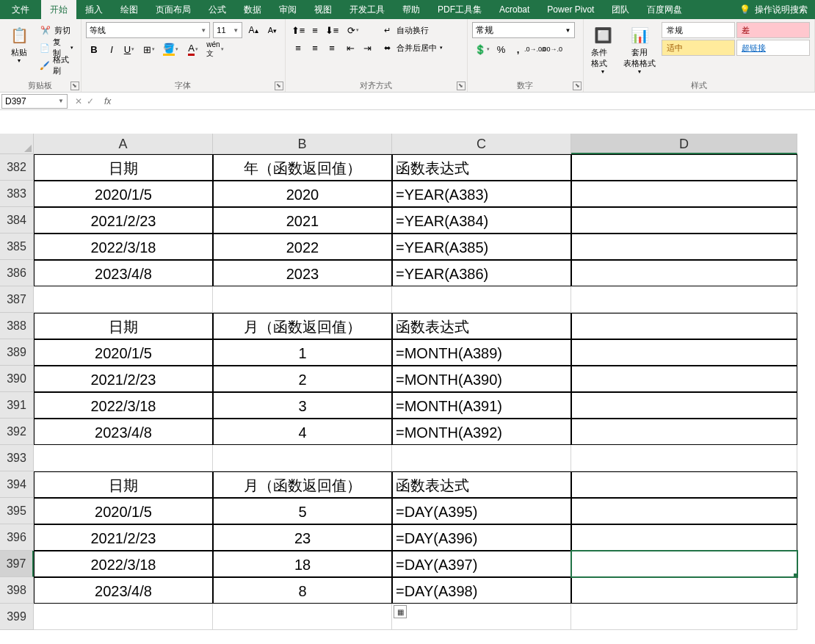  Describe the element at coordinates (303, 538) in the screenshot. I see `cell: 23` at that location.